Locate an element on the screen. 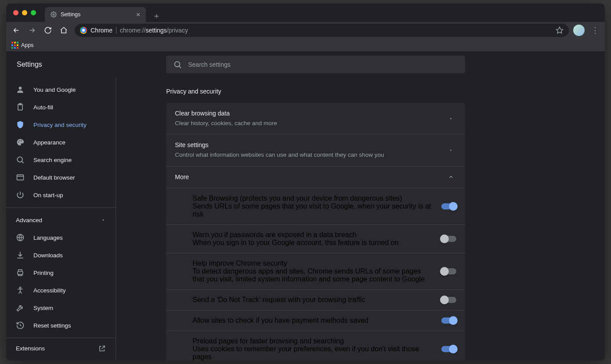 The width and height of the screenshot is (611, 364). row-subtitle: To detect dangerous apps and sites, Chro… is located at coordinates (313, 275).